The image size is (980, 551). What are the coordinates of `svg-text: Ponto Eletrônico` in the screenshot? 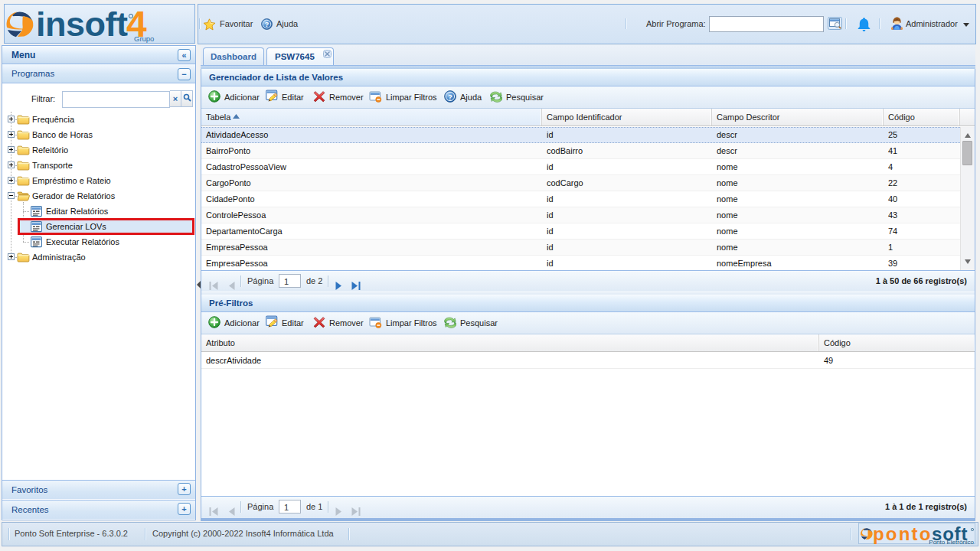 It's located at (951, 542).